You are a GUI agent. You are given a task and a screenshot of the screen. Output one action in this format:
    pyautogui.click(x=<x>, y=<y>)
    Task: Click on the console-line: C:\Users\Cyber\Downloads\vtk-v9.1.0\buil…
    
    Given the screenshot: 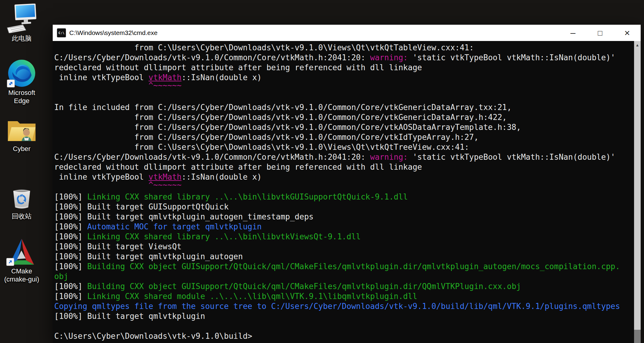 What is the action you would take?
    pyautogui.click(x=348, y=336)
    